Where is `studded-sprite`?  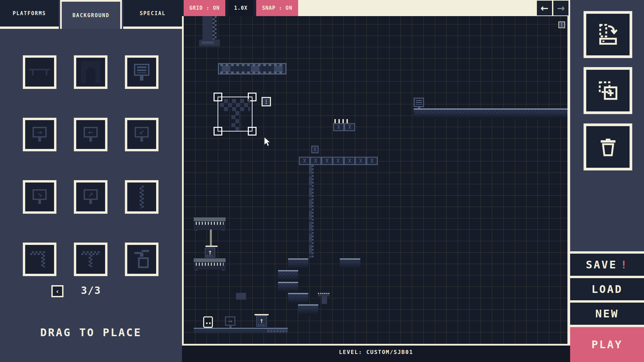
studded-sprite is located at coordinates (252, 69).